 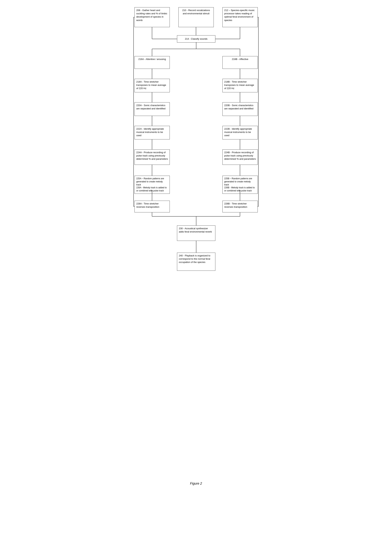 I want to click on box-224B: 224B - Produce recording of pulse track …, so click(x=240, y=157).